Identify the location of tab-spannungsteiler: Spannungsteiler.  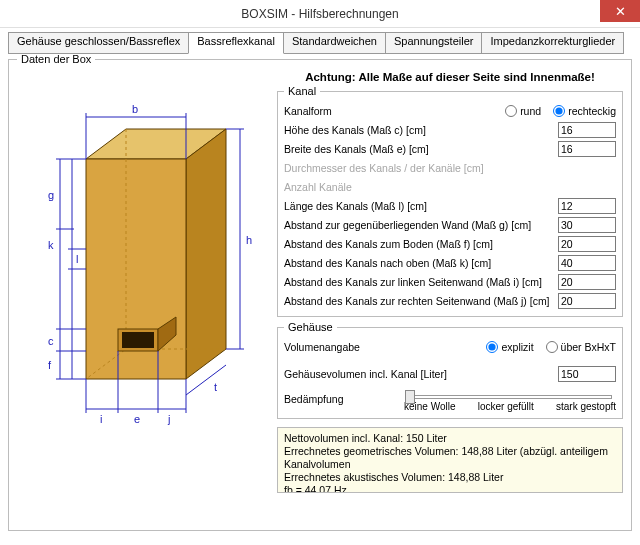
(434, 43).